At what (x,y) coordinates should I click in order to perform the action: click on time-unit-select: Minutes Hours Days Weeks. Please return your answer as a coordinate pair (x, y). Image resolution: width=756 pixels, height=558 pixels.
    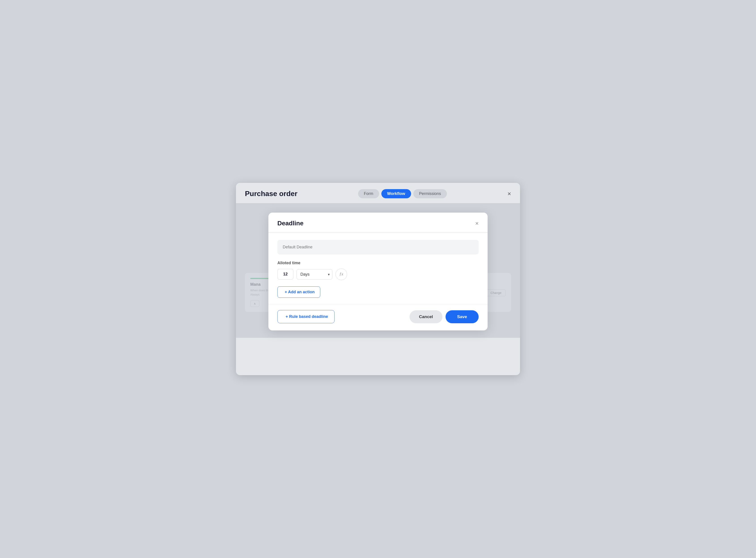
    Looking at the image, I should click on (314, 274).